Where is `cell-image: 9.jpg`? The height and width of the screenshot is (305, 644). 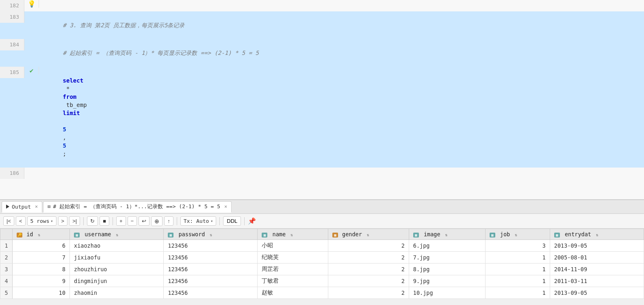 cell-image: 9.jpg is located at coordinates (447, 281).